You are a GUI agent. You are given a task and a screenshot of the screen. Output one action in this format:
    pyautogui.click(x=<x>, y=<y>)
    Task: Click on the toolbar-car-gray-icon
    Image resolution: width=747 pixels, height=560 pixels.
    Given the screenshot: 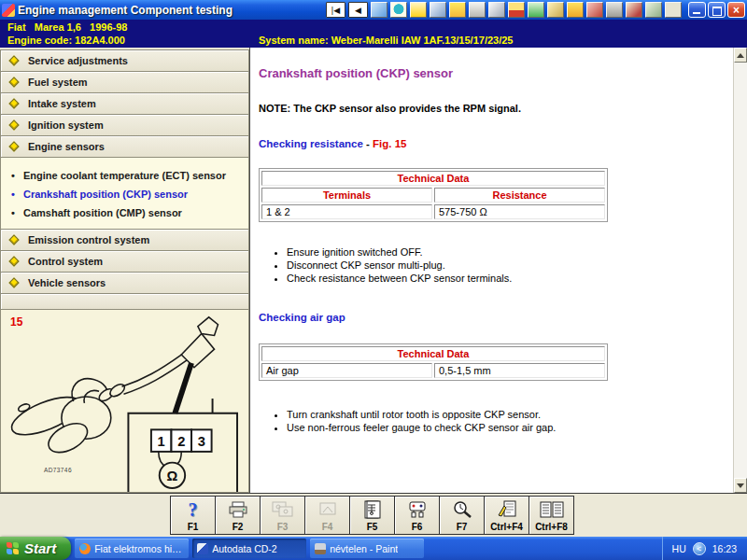 What is the action you would take?
    pyautogui.click(x=477, y=9)
    